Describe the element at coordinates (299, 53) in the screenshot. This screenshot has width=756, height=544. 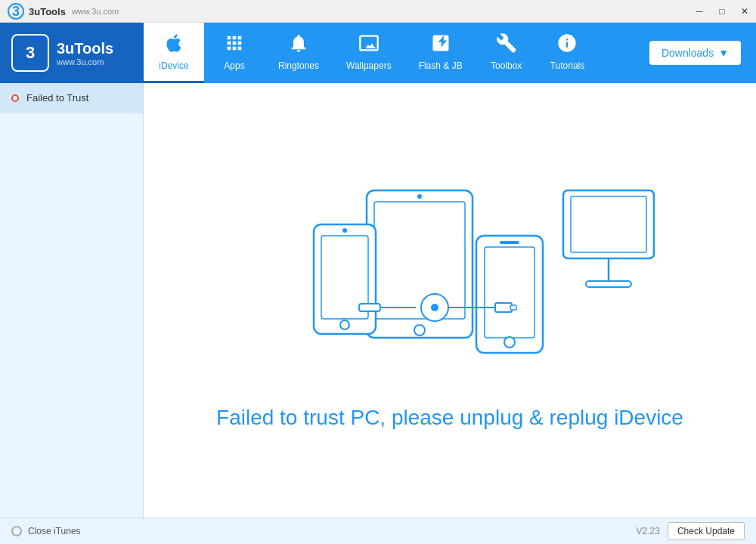
I see `nav-item-ringtones: Ringtones` at that location.